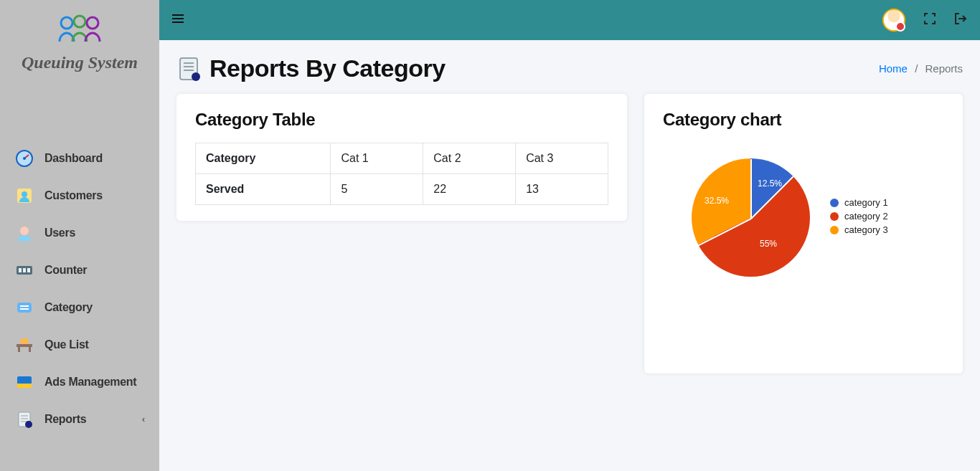  What do you see at coordinates (894, 20) in the screenshot?
I see `user-avatar` at bounding box center [894, 20].